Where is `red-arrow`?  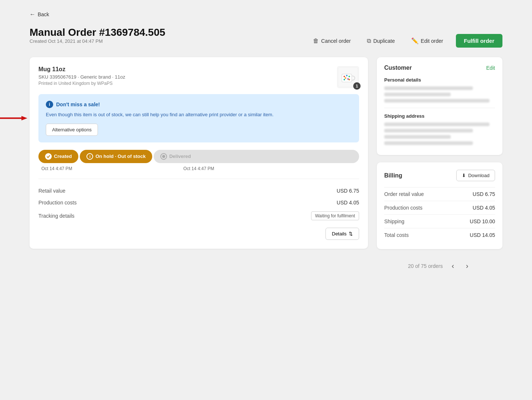 red-arrow is located at coordinates (14, 118).